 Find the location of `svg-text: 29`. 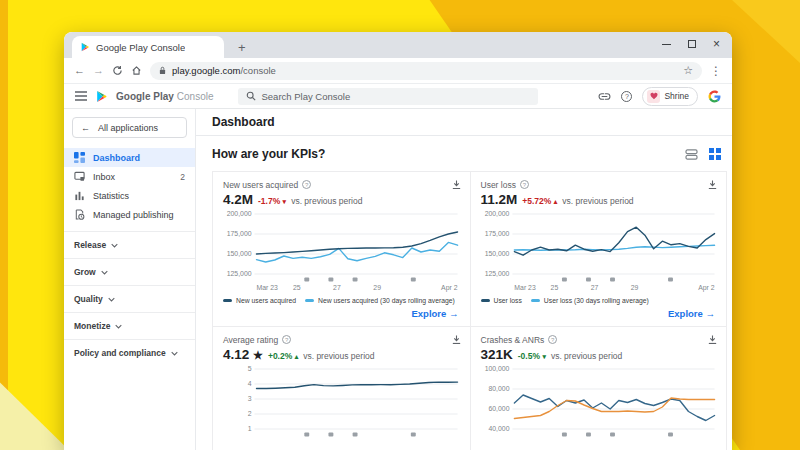

svg-text: 29 is located at coordinates (634, 288).